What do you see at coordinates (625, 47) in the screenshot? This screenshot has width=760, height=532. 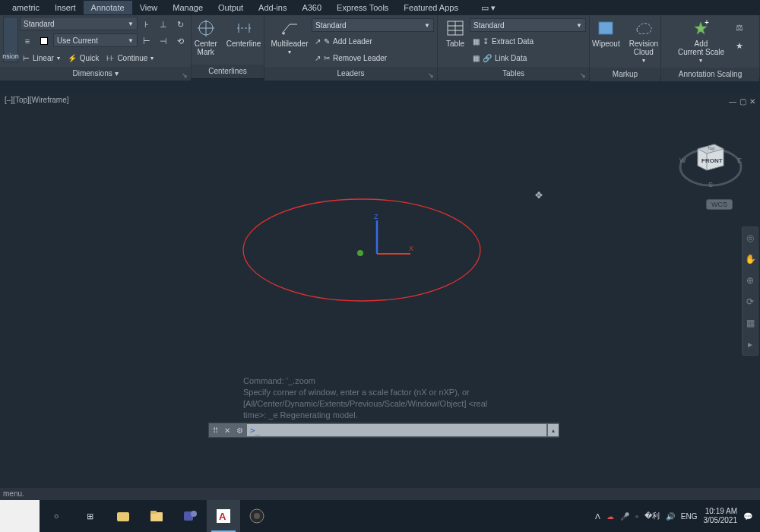 I see `ribbon-group-markup: Wipeout Revision Cloud▾ Markup` at bounding box center [625, 47].